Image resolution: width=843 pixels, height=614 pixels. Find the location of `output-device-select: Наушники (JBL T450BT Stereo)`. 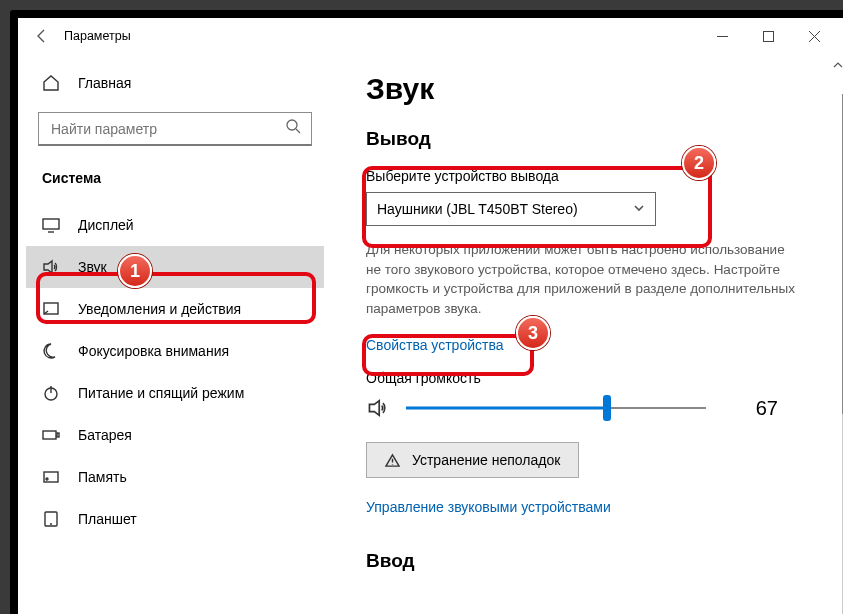

output-device-select: Наушники (JBL T450BT Stereo) is located at coordinates (511, 209).